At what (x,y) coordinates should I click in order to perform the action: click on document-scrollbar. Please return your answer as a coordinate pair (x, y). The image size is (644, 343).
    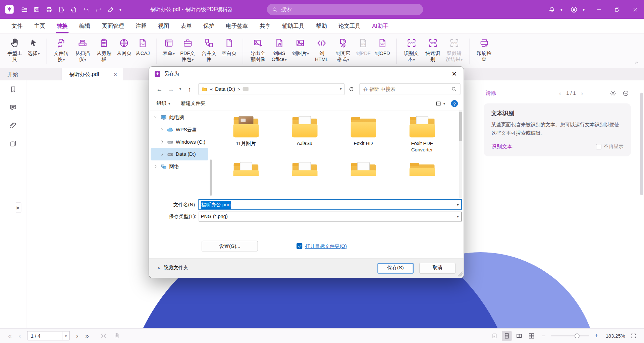
    Looking at the image, I should click on (641, 205).